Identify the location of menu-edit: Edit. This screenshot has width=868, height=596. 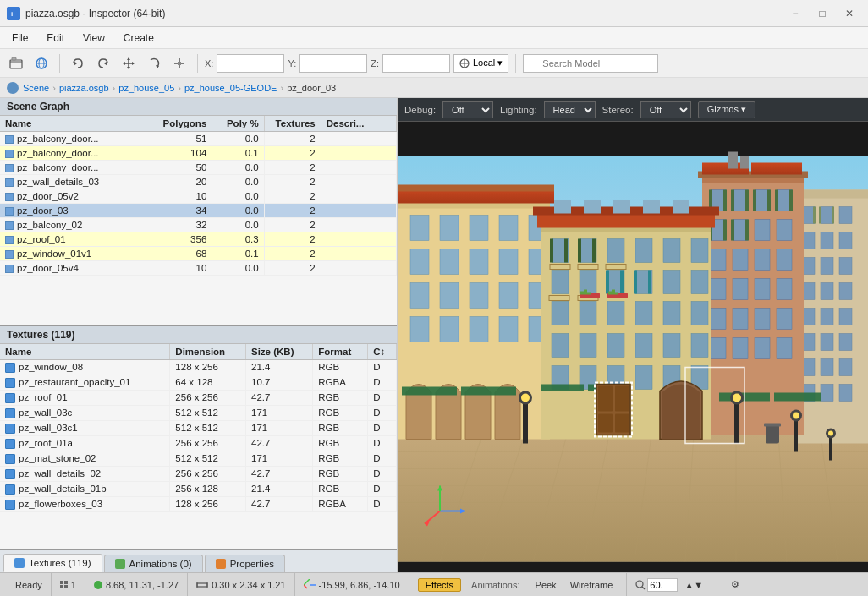
(56, 38).